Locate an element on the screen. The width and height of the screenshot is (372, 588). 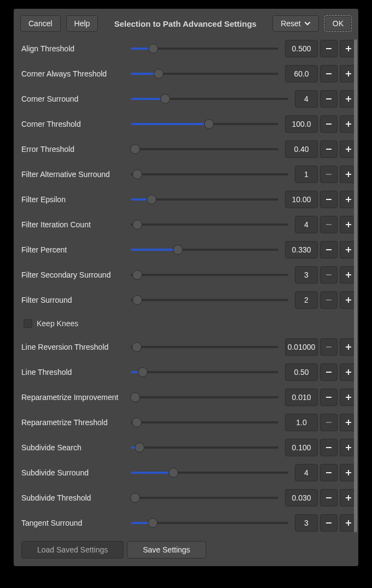
param-value: 1 is located at coordinates (306, 174).